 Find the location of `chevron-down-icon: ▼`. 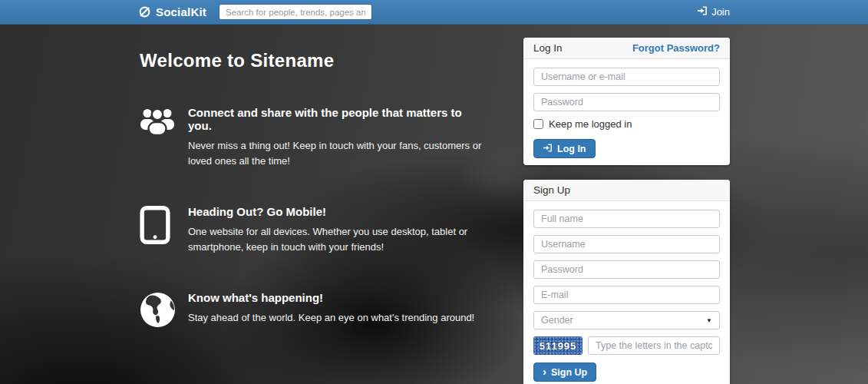

chevron-down-icon: ▼ is located at coordinates (709, 321).